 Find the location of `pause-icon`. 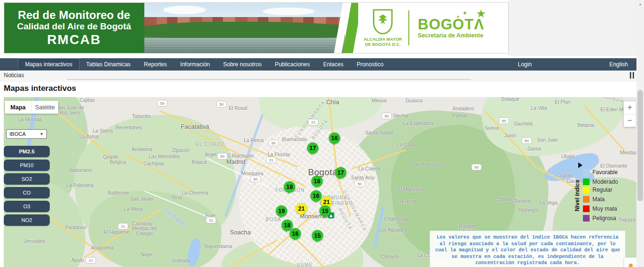

pause-icon is located at coordinates (633, 75).